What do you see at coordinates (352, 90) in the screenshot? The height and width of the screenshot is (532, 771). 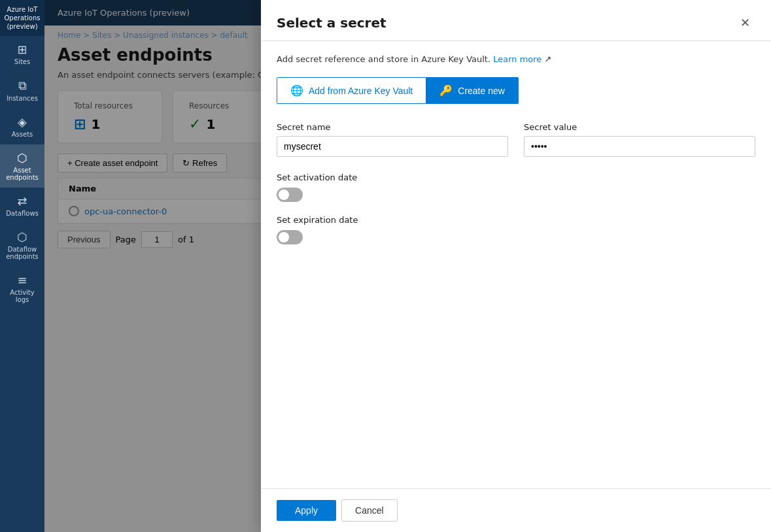 I see `add-from-azure-button: 🌐 Add from Azure Key Vault` at bounding box center [352, 90].